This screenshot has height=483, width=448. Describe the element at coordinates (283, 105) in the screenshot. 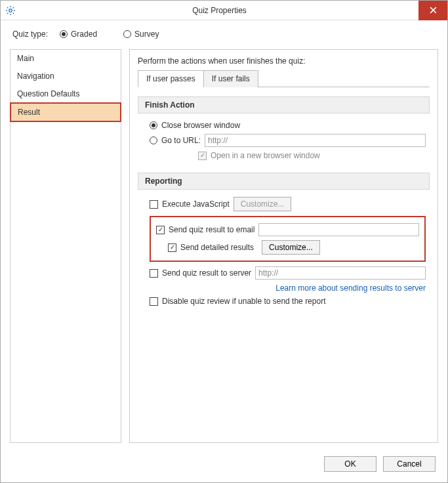

I see `finish-action-header: Finish Action` at that location.